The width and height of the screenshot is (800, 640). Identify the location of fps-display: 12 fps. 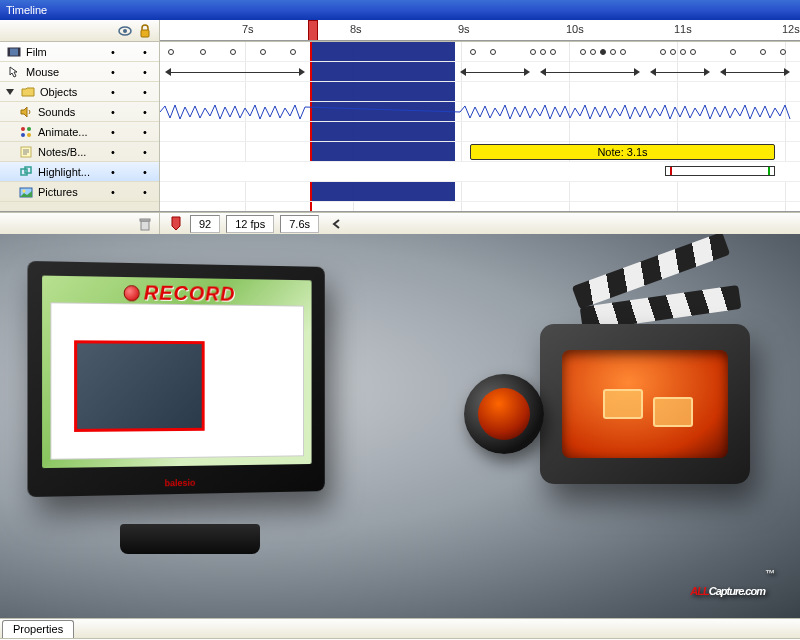
(250, 224).